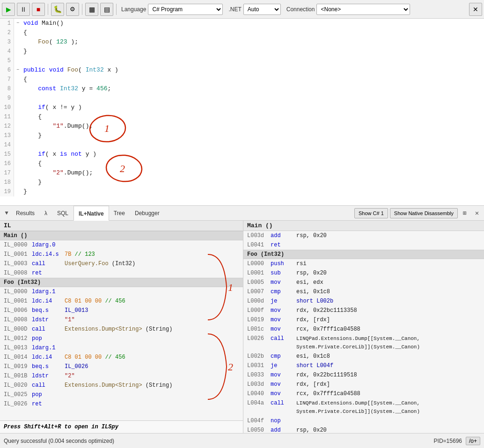 The height and width of the screenshot is (448, 484). Describe the element at coordinates (253, 164) in the screenshot. I see `line-content-16: {` at that location.